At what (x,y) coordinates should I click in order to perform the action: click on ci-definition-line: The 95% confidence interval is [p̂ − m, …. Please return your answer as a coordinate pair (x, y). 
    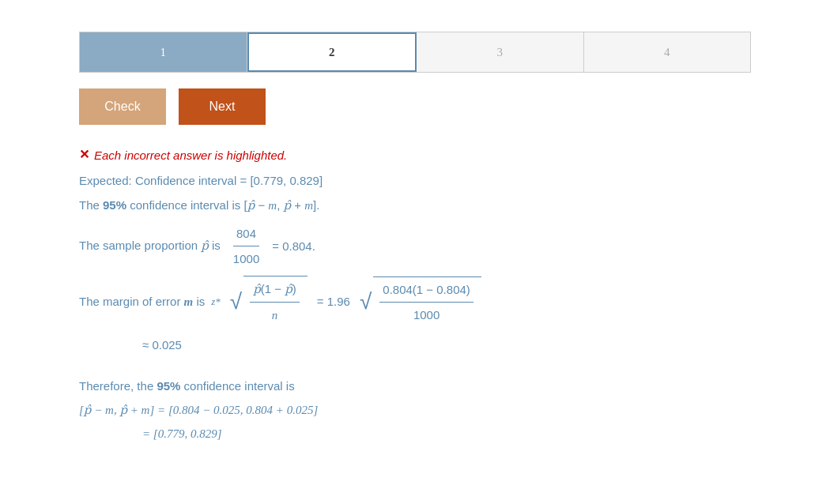
    Looking at the image, I should click on (415, 205).